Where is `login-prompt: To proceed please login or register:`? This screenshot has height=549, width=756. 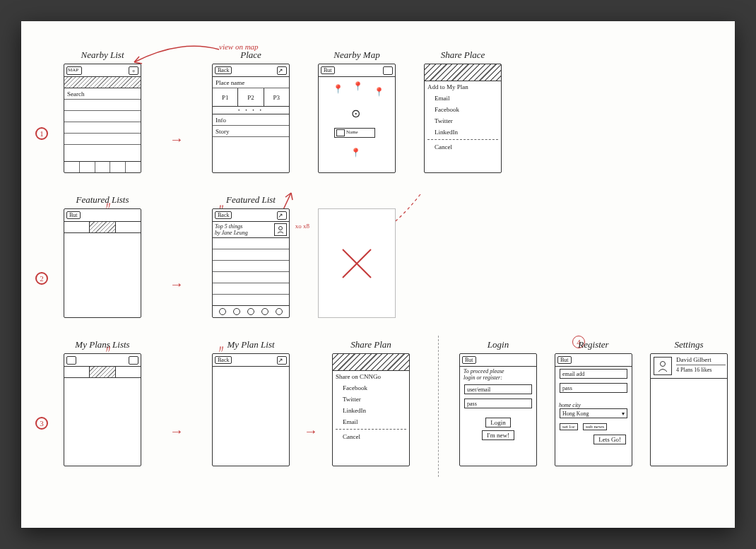 login-prompt: To proceed please login or register: is located at coordinates (498, 374).